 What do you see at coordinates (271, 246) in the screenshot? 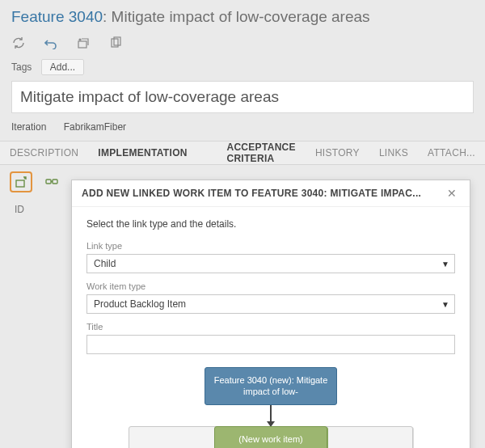
I see `link-type-label: Link type` at bounding box center [271, 246].